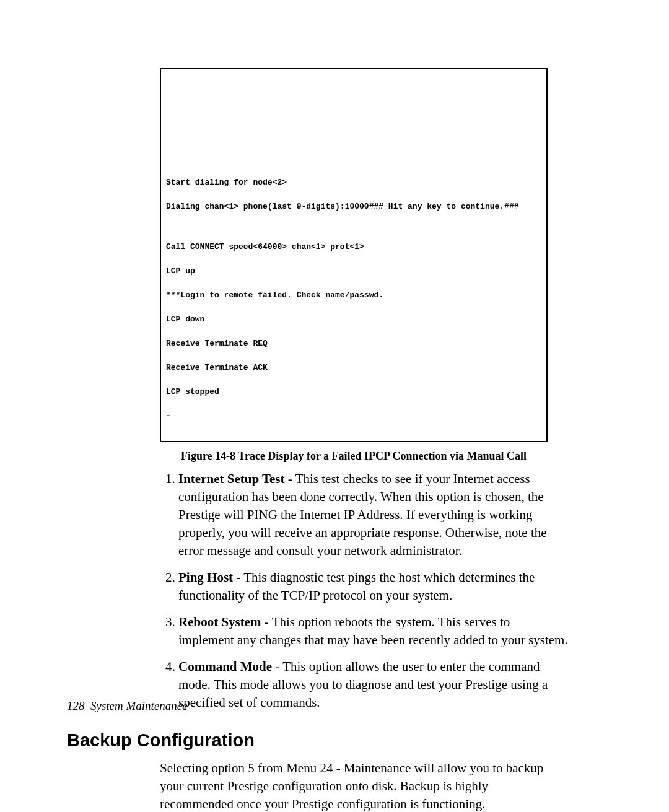 This screenshot has width=669, height=812. Describe the element at coordinates (76, 706) in the screenshot. I see `page-number: 128` at that location.